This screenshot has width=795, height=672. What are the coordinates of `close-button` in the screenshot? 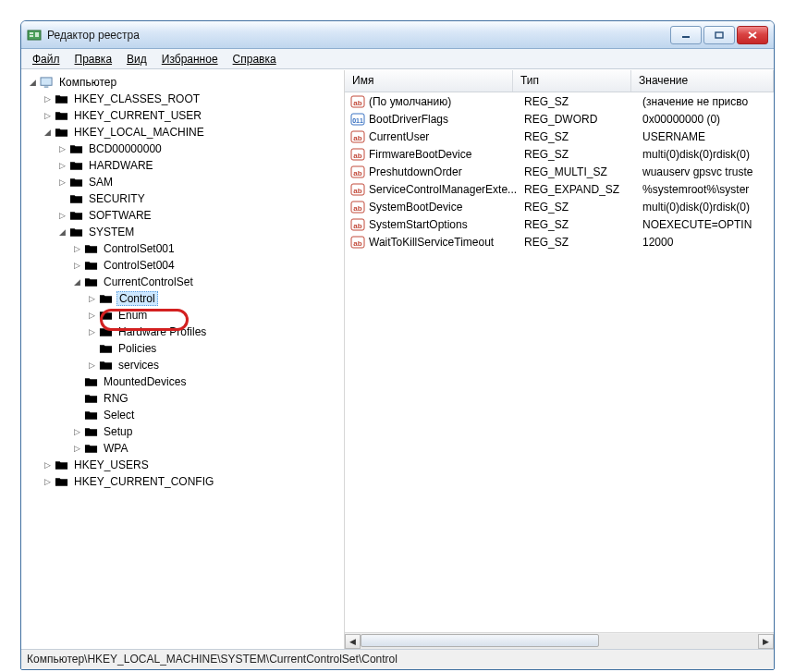 It's located at (752, 35).